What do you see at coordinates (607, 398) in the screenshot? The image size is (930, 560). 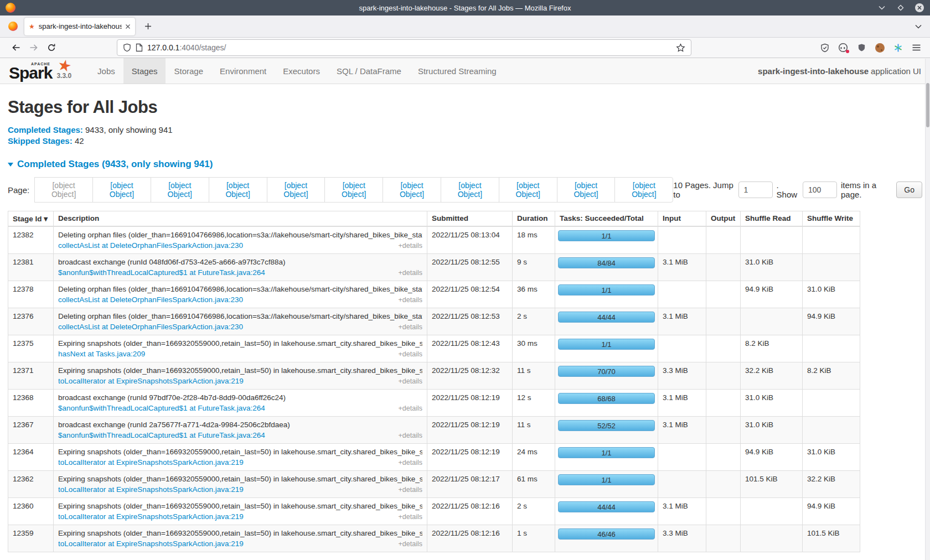 I see `tasks-progress-bar: 68/68` at bounding box center [607, 398].